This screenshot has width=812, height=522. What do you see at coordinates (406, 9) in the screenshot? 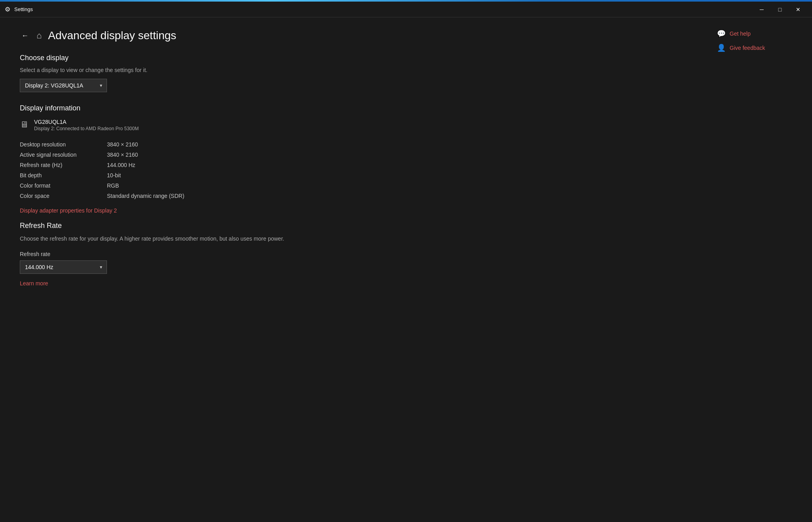
I see `titlebar: ⚙ Settings ─ □ ✕` at bounding box center [406, 9].